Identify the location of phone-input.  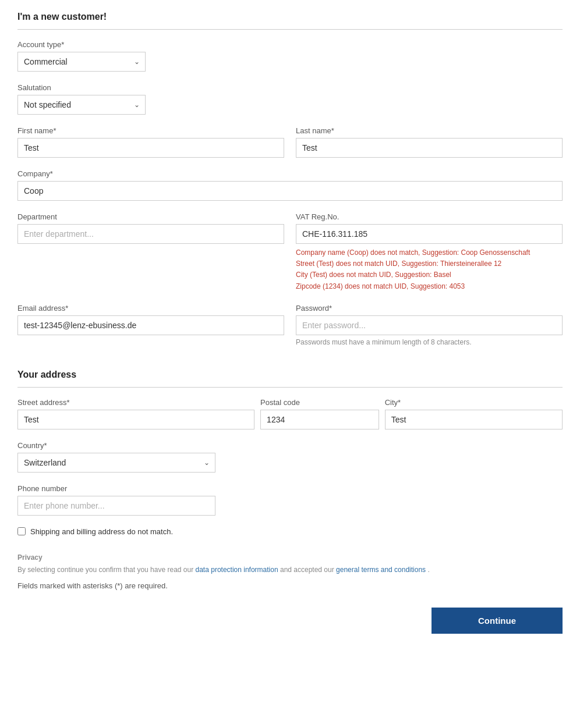
(116, 506).